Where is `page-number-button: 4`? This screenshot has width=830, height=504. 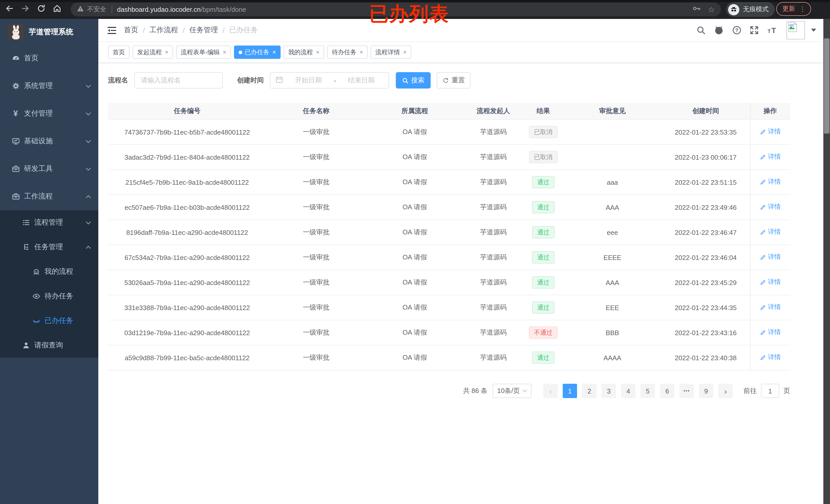
page-number-button: 4 is located at coordinates (628, 391).